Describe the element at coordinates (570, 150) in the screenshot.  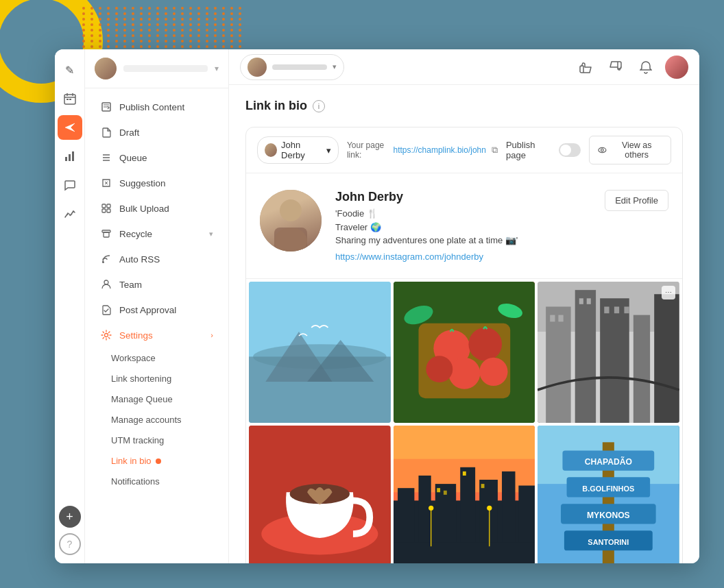
I see `publish-toggle` at that location.